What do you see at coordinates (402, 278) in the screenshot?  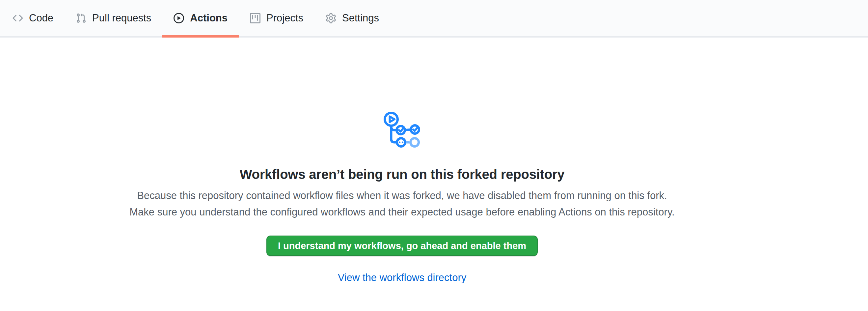 I see `view-workflows-directory-link: View the workflows directory` at bounding box center [402, 278].